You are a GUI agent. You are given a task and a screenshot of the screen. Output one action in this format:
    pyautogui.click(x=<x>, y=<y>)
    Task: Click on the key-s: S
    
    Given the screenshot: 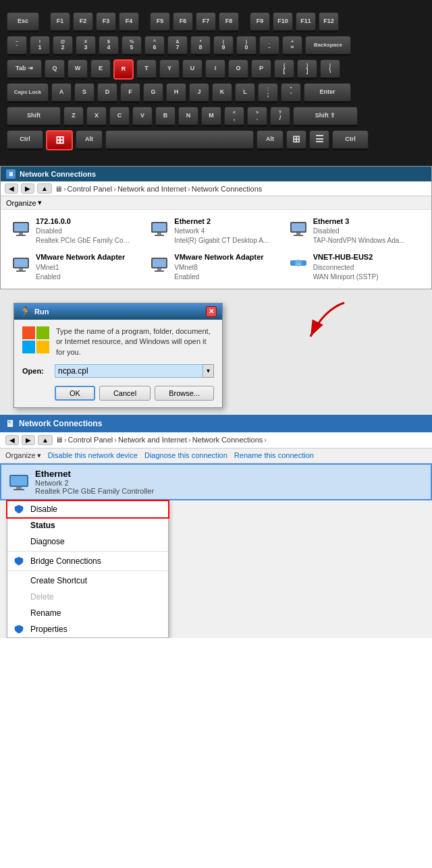 What is the action you would take?
    pyautogui.click(x=84, y=93)
    